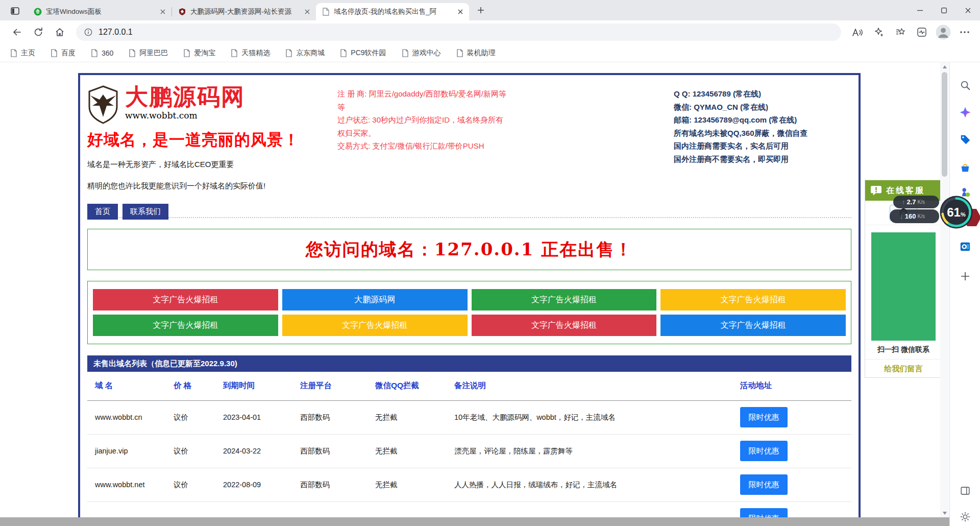  I want to click on maximize-icon, so click(944, 10).